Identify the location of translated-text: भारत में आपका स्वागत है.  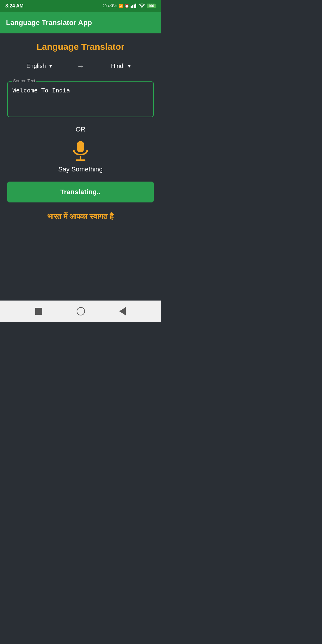
(80, 216).